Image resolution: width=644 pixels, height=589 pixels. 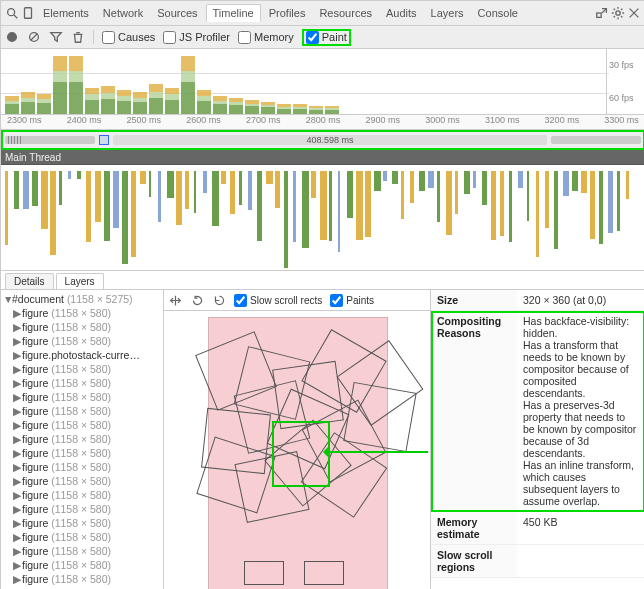 What do you see at coordinates (234, 13) in the screenshot?
I see `tab-timeline: Timeline` at bounding box center [234, 13].